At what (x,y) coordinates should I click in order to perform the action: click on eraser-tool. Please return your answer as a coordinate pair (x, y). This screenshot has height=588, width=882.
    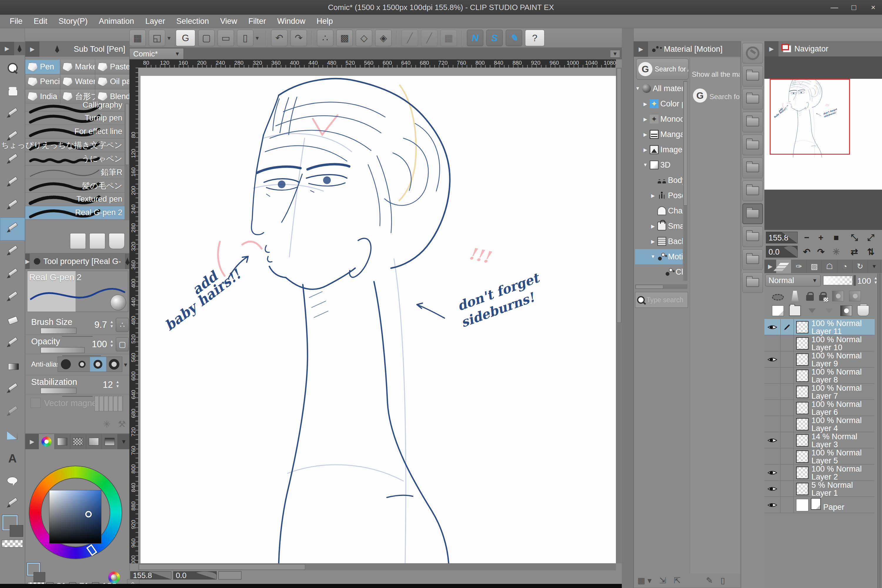
    Looking at the image, I should click on (13, 321).